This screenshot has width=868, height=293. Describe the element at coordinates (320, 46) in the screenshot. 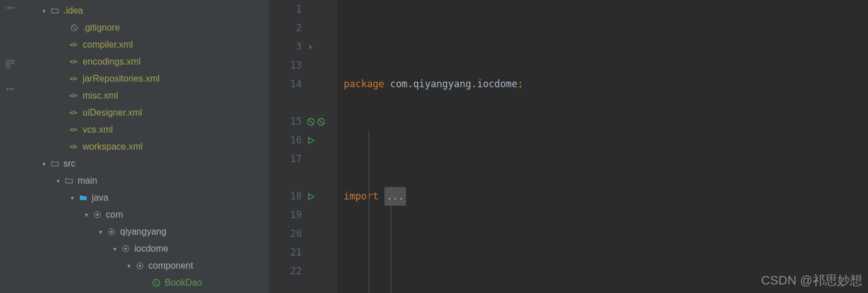

I see `fold-icon` at that location.